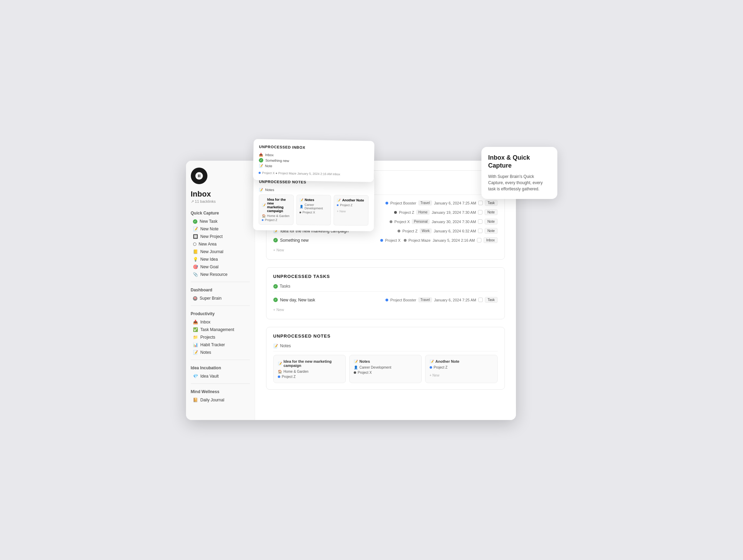 This screenshot has width=743, height=560. I want to click on note-tag-1a: 🏠 Home & Garden, so click(310, 372).